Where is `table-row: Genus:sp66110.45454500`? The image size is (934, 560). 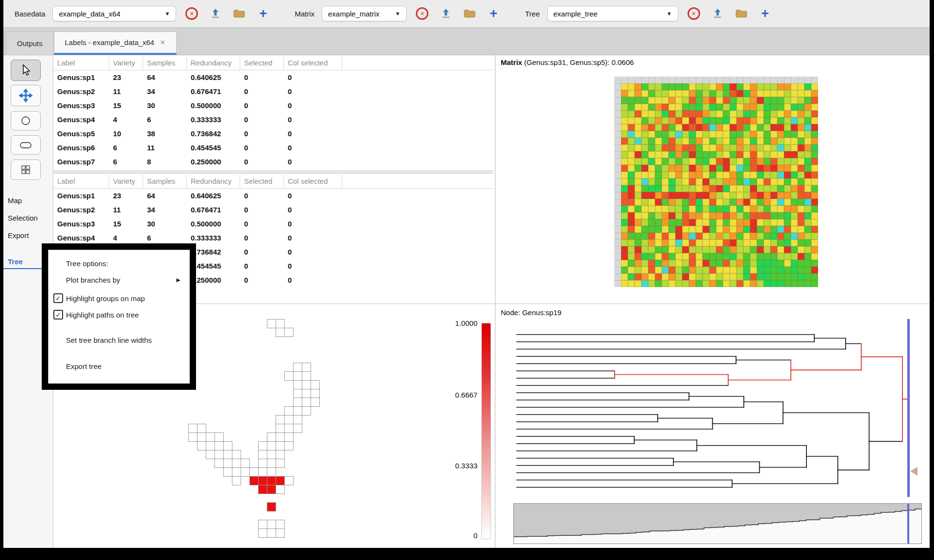
table-row: Genus:sp66110.45454500 is located at coordinates (273, 147).